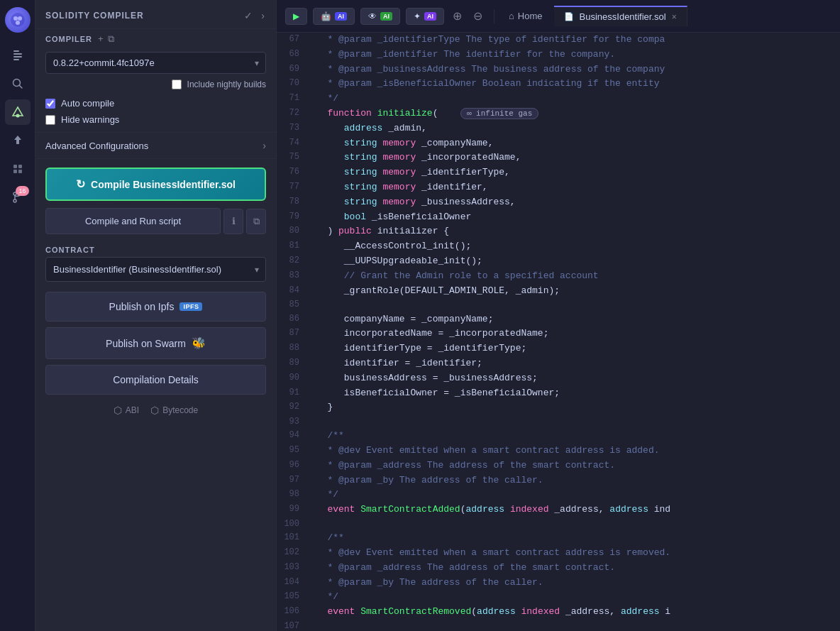 The height and width of the screenshot is (631, 840). Describe the element at coordinates (558, 277) in the screenshot. I see `code-line: 83 // Grant the Admin role to a specifie…` at that location.